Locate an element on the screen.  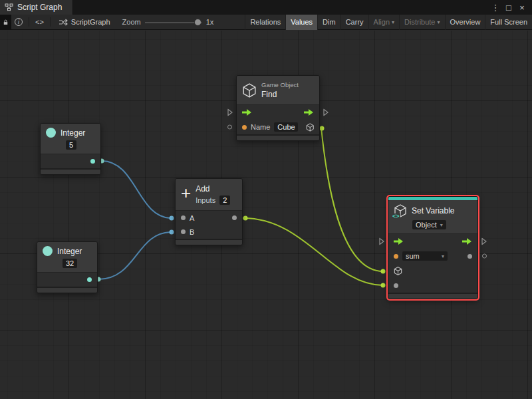
value-output-outer-port is located at coordinates (484, 257).